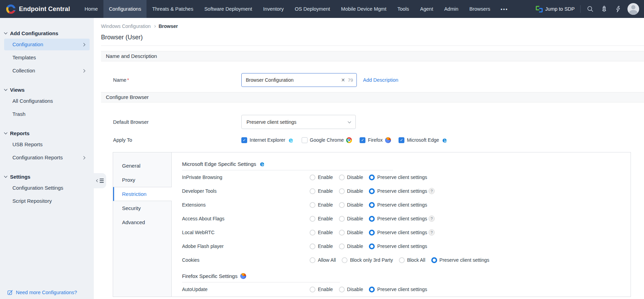  Describe the element at coordinates (273, 9) in the screenshot. I see `nav-item-inventory: Inventory` at that location.